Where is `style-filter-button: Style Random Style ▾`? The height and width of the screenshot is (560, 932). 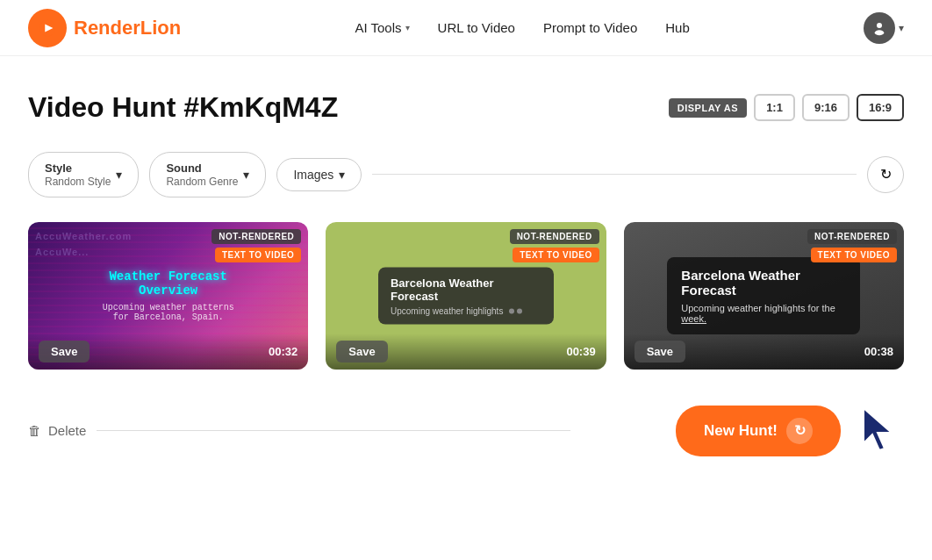 style-filter-button: Style Random Style ▾ is located at coordinates (83, 175).